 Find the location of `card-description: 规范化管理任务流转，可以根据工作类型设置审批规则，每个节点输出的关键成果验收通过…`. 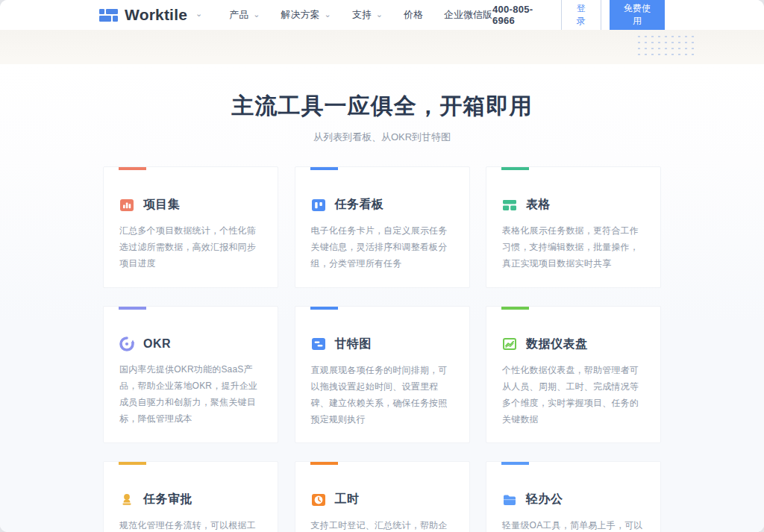

card-description: 规范化管理任务流转，可以根据工作类型设置审批规则，每个节点输出的关键成果验收通过… is located at coordinates (191, 525).